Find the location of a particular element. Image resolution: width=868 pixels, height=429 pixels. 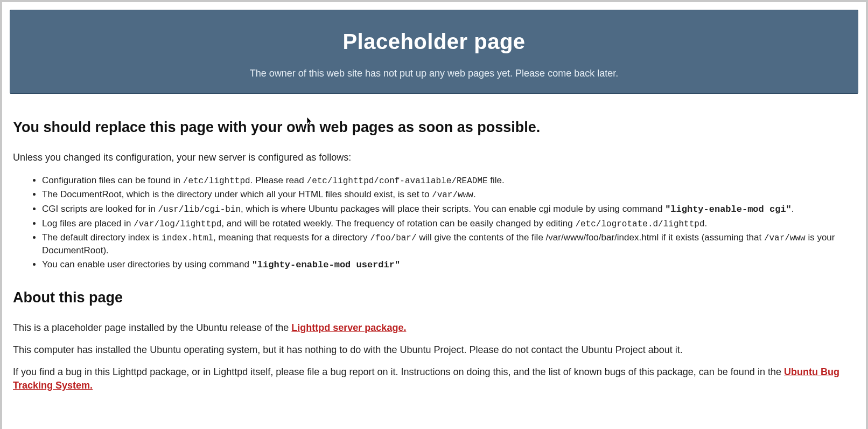

path: /foo/bar/ is located at coordinates (393, 238).